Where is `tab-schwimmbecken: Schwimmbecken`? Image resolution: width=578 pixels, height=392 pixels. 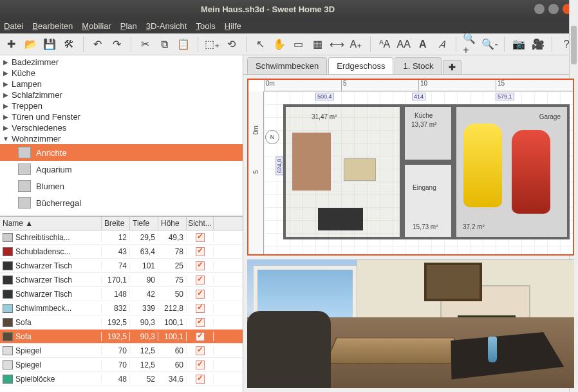
tab-schwimmbecken: Schwimmbecken is located at coordinates (287, 66).